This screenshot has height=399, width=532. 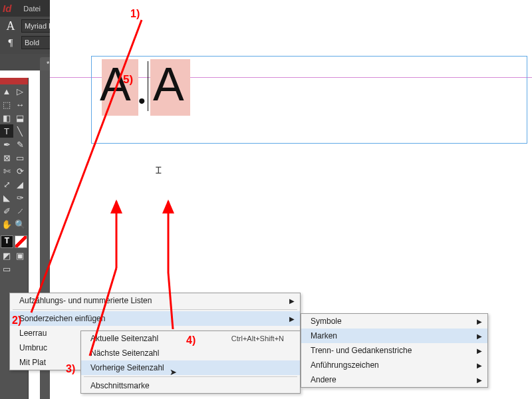 I want to click on content-tool-icon: ◧, so click(x=7, y=118).